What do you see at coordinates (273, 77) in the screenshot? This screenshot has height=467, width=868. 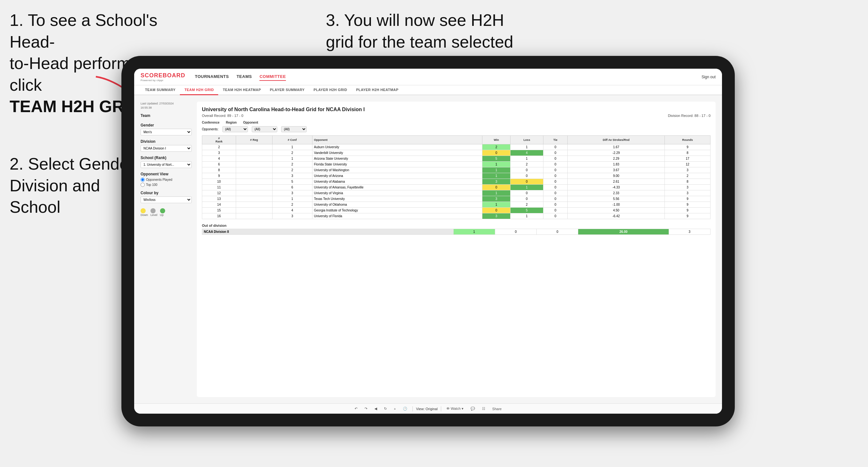 I see `nav-committee: COMMITTEE` at bounding box center [273, 77].